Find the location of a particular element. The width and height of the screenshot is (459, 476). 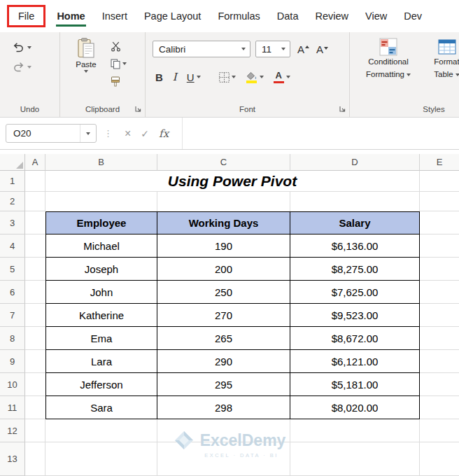

paste-button: Paste is located at coordinates (86, 55).